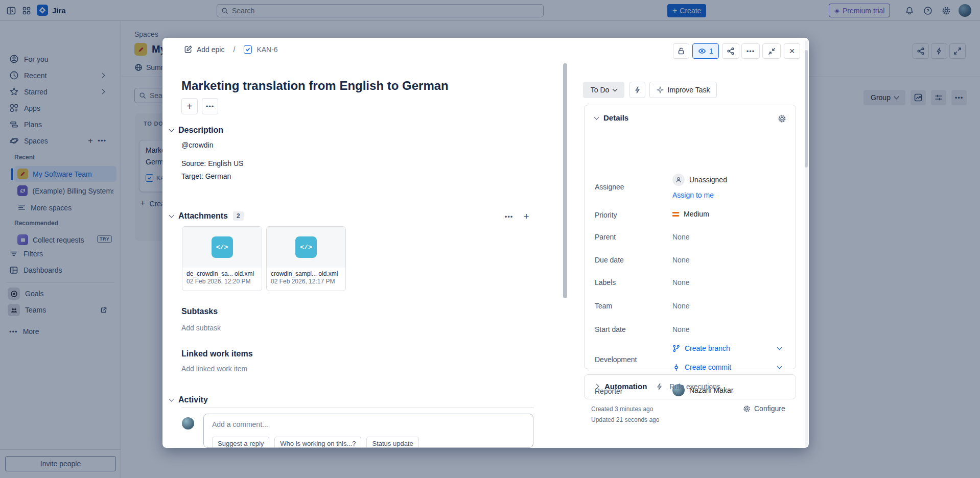 Image resolution: width=980 pixels, height=478 pixels. Describe the element at coordinates (222, 273) in the screenshot. I see `attachment-name: de_crowdin_sa... oid.xml` at that location.